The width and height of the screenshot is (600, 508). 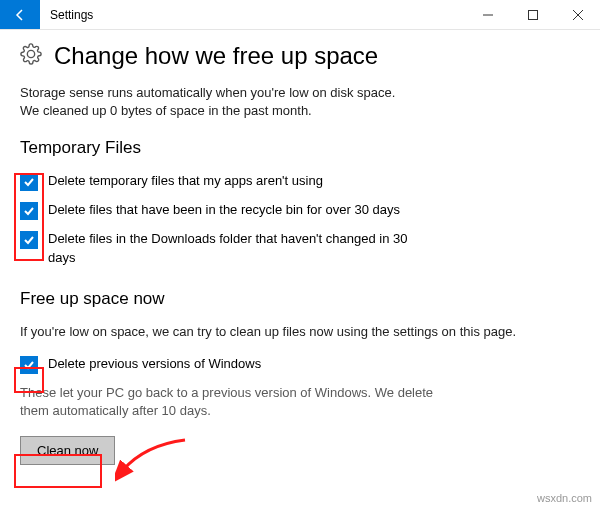 What do you see at coordinates (300, 56) in the screenshot?
I see `page-header: Change how we free up space` at bounding box center [300, 56].